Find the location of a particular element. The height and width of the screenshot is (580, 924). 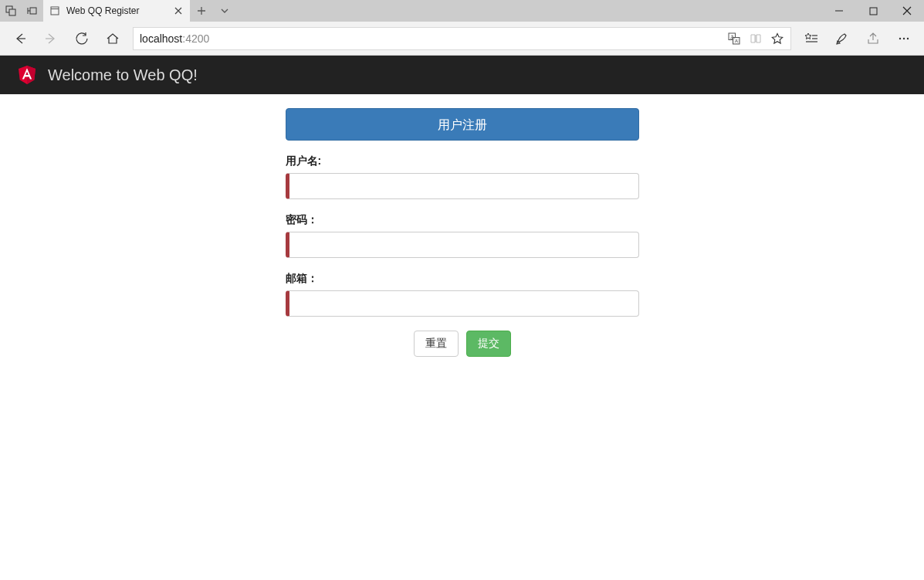

username-input is located at coordinates (462, 186).